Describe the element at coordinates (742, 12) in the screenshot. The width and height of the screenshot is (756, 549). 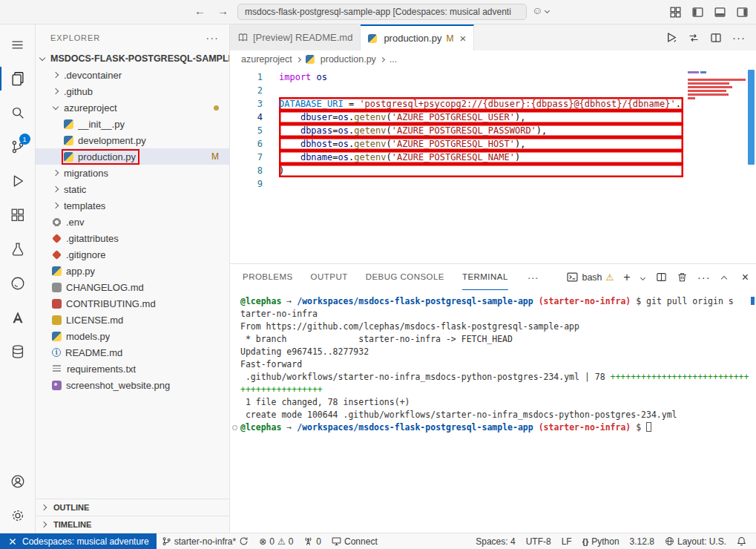
I see `toggle-secondary-sidebar-icon` at that location.